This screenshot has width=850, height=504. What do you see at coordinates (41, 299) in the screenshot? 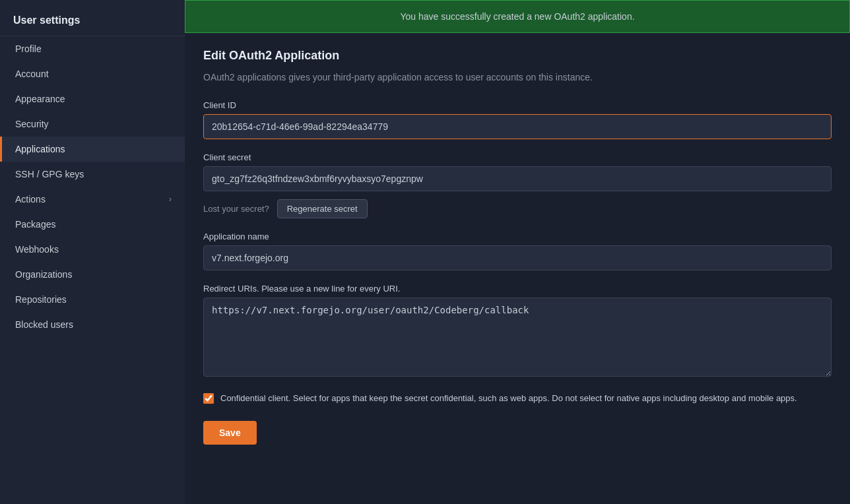
I see `sidebar-item-label-repositories: Repositories` at bounding box center [41, 299].